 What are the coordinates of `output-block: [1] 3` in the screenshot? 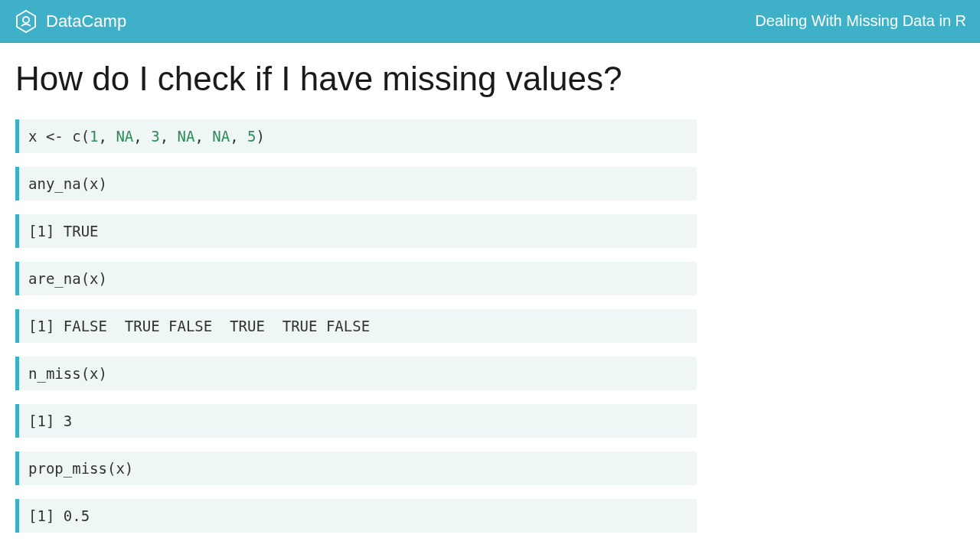 It's located at (356, 421).